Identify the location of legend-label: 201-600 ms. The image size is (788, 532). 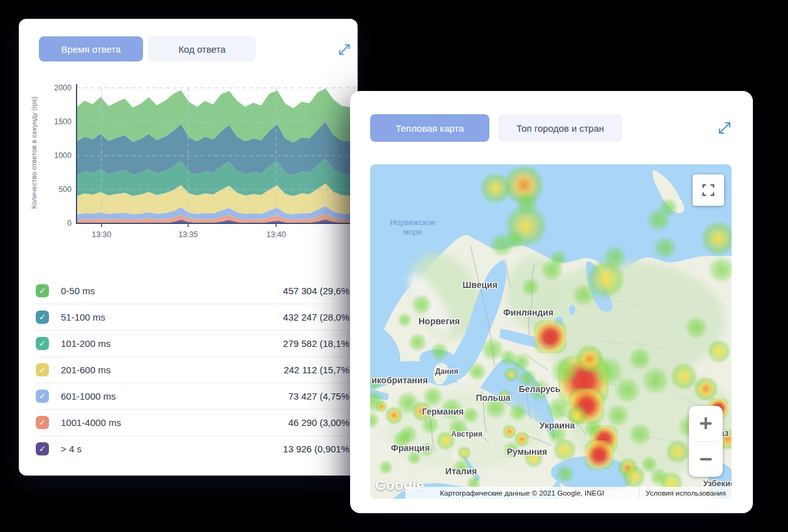
(85, 370).